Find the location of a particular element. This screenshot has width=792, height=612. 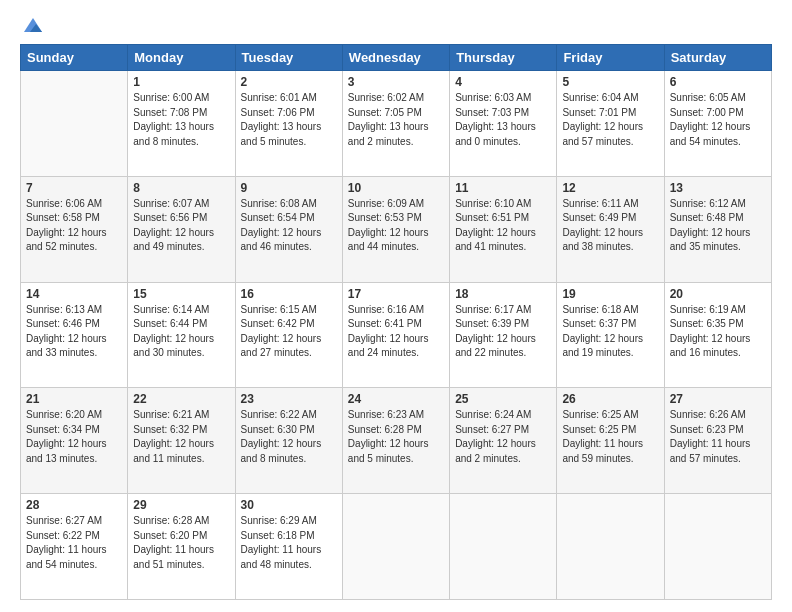

day-number: 1 is located at coordinates (181, 82).